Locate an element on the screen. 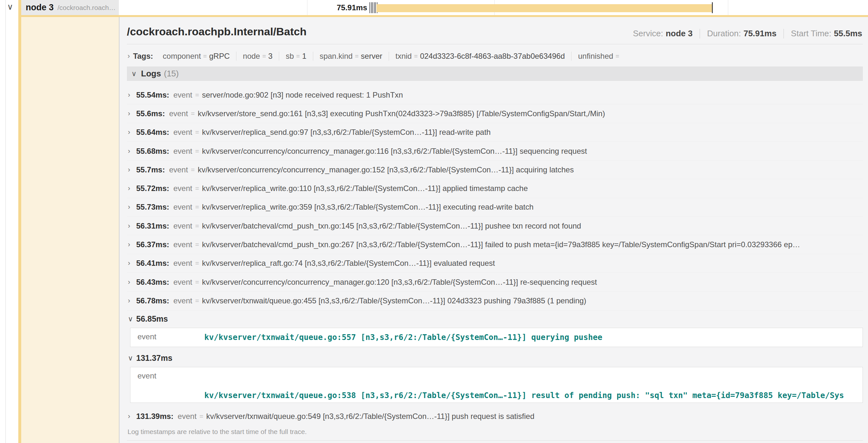 This screenshot has width=868, height=443. log-message: kv/kvserver/batcheval/cmd_push_txn.go:26… is located at coordinates (532, 244).